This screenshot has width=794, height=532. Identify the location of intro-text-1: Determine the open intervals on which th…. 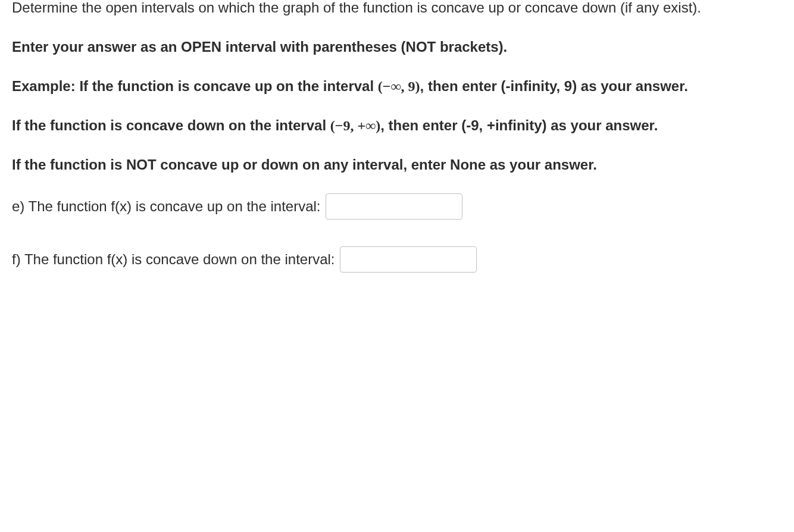
(357, 8).